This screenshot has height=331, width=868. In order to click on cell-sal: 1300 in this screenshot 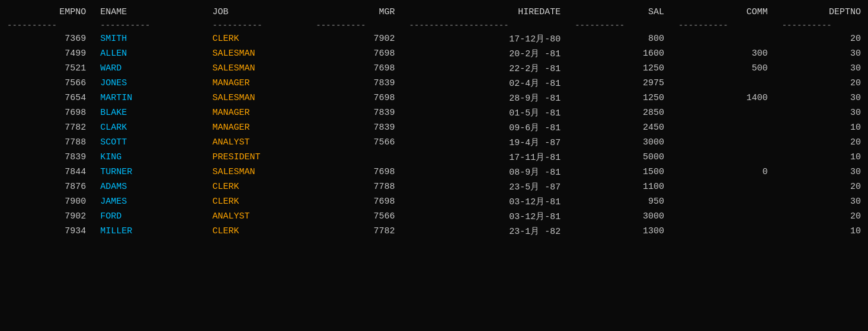, I will do `click(620, 231)`.